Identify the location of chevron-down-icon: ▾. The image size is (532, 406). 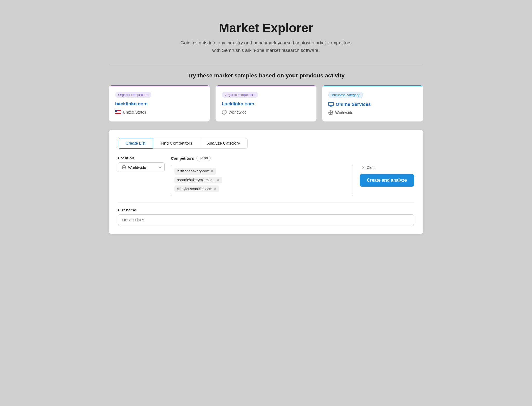
(160, 167).